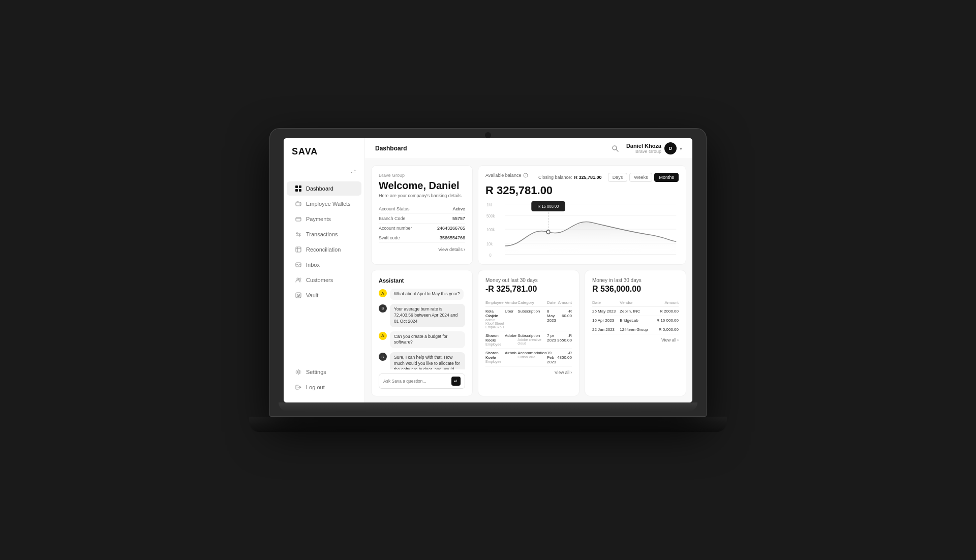 This screenshot has height=560, width=976. Describe the element at coordinates (488, 407) in the screenshot. I see `laptop-base` at that location.